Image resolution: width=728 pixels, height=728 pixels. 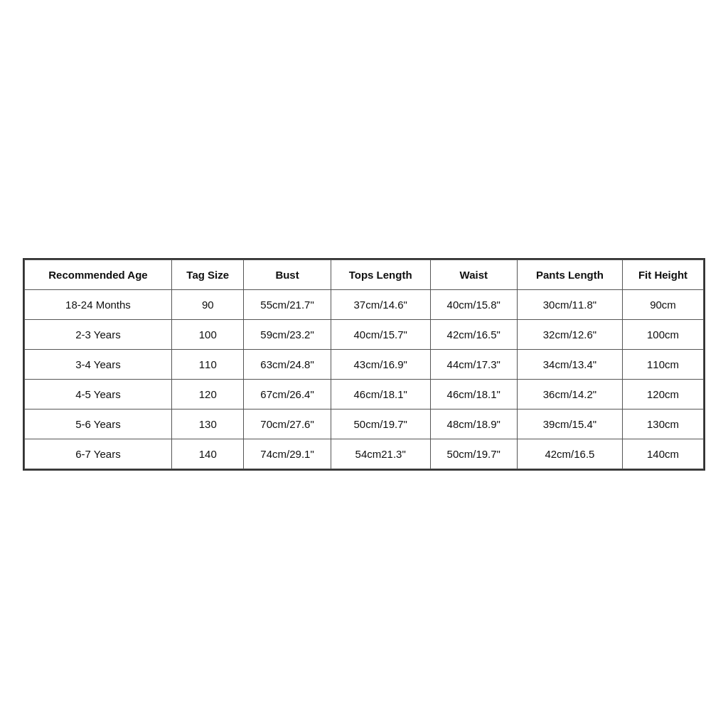 What do you see at coordinates (364, 274) in the screenshot?
I see `table-header-row: Recommended Age Tag Size Bust Tops Lengt…` at bounding box center [364, 274].